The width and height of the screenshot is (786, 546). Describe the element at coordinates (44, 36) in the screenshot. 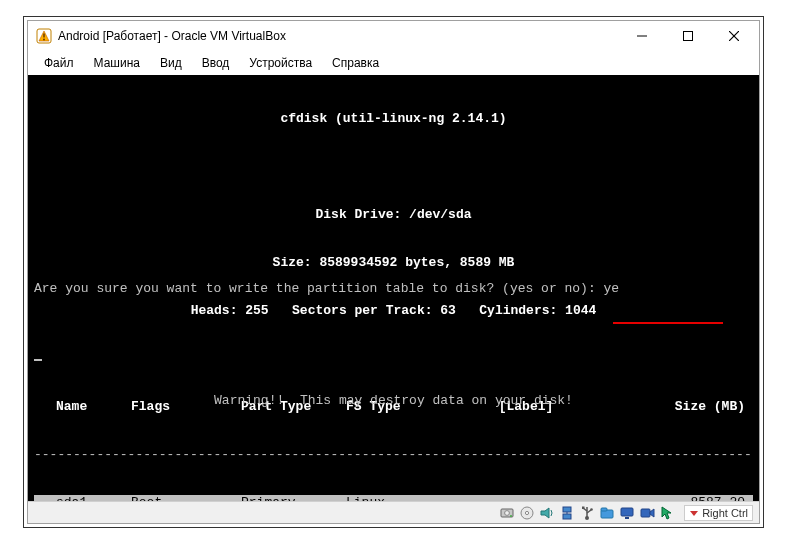

I see `app-icon` at that location.